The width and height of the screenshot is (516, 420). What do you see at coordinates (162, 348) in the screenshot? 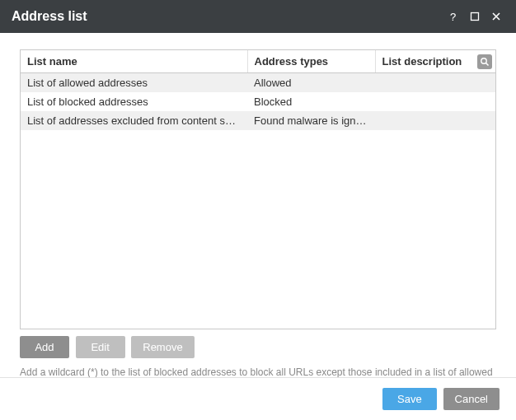
I see `remove-button: Remove` at bounding box center [162, 348].